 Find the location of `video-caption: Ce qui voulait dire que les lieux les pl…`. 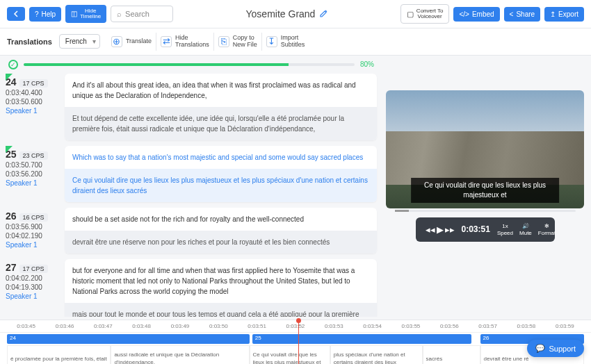

video-caption: Ce qui voulait dire que les lieux les pl… is located at coordinates (485, 190).